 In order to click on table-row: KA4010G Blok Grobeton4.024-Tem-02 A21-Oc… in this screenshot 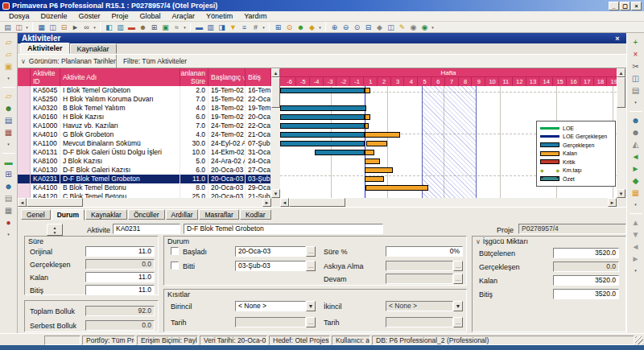, I will do `click(145, 135)`.